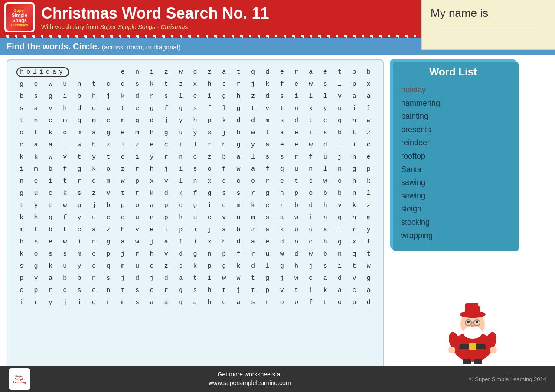 The width and height of the screenshot is (555, 392). What do you see at coordinates (141, 47) in the screenshot?
I see `instructions-note: (across, down, or diagonal)` at bounding box center [141, 47].